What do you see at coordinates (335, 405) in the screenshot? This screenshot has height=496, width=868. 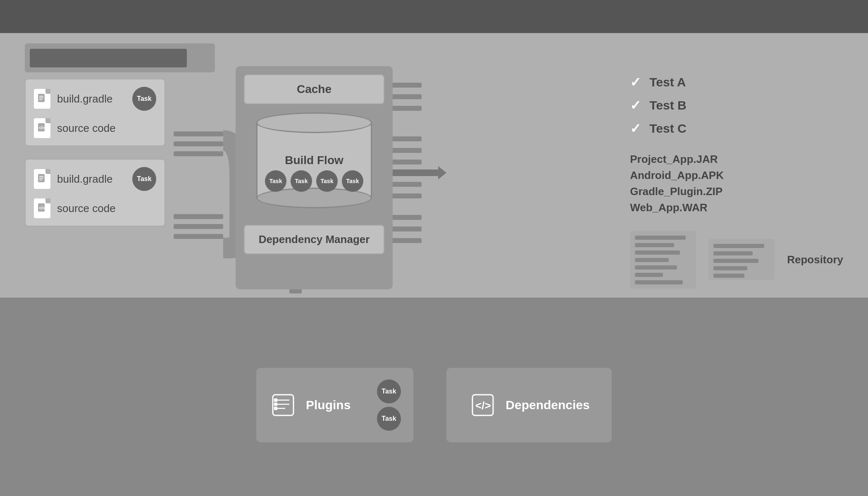 I see `plugins-box: Plugins Task Task` at bounding box center [335, 405].